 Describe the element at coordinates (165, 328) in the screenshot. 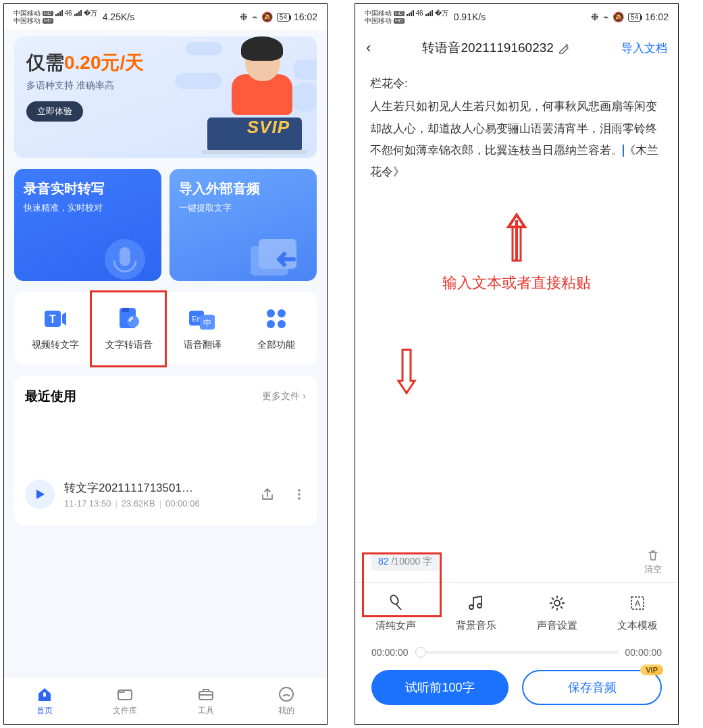

I see `function-row: T 视频转文字 文字转语音 En中 语音翻译 全部功能` at that location.